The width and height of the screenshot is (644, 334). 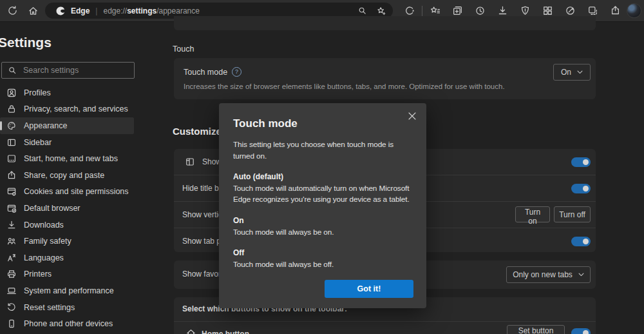 What do you see at coordinates (12, 11) in the screenshot?
I see `refresh-icon` at bounding box center [12, 11].